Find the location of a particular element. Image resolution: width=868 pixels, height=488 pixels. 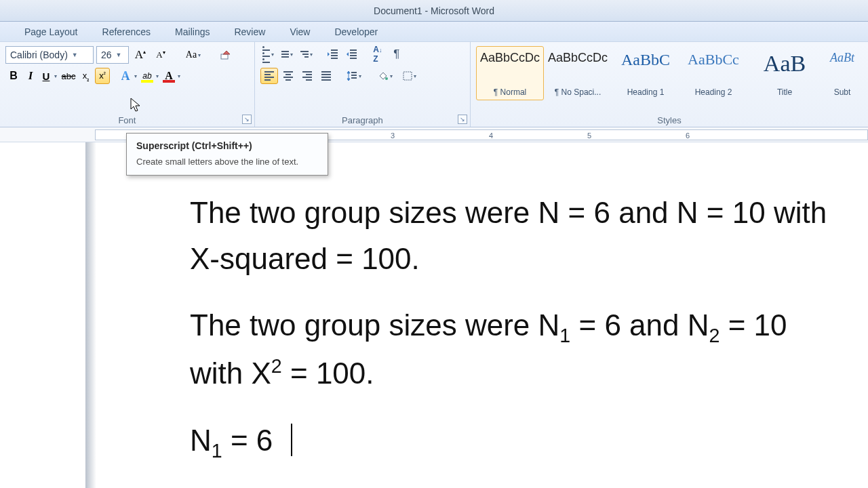

eraser-icon is located at coordinates (226, 55).